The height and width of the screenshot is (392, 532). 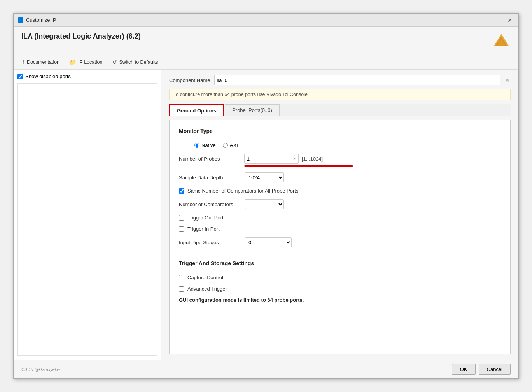 I want to click on num-probes-clear-button: ✕, so click(x=295, y=159).